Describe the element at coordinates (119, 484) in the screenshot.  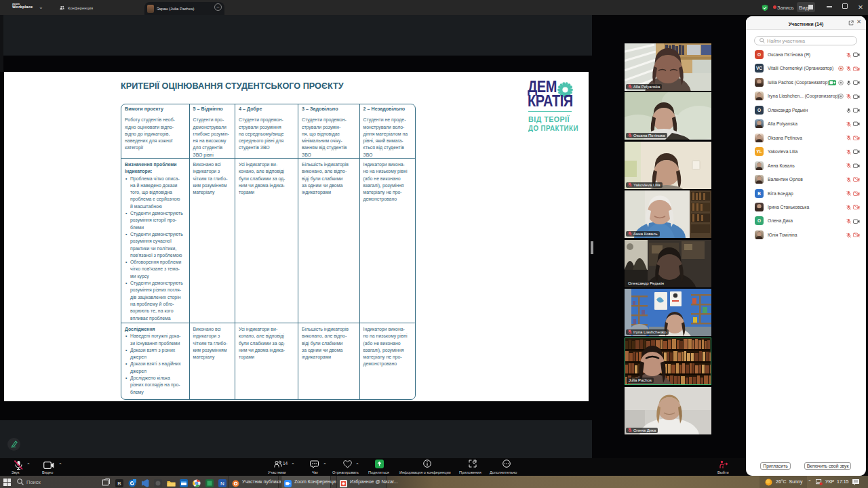
I see `svg-text: B` at that location.